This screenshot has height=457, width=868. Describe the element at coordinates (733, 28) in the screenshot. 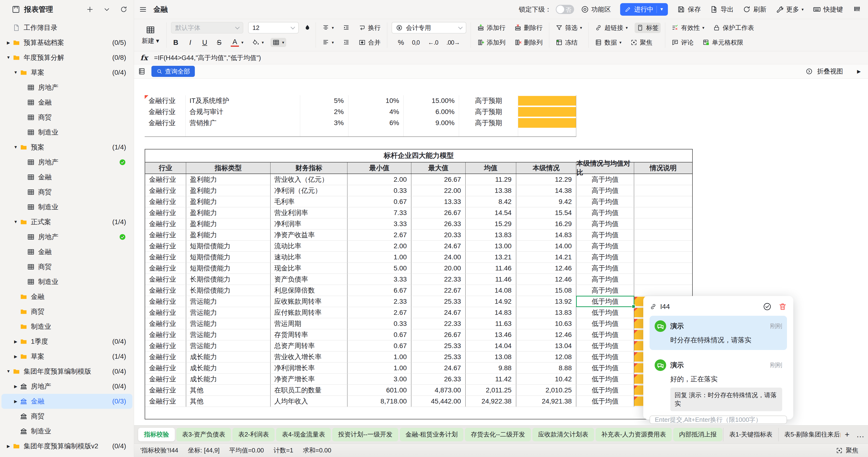

I see `protect-sheet-button: 保护工作表` at that location.